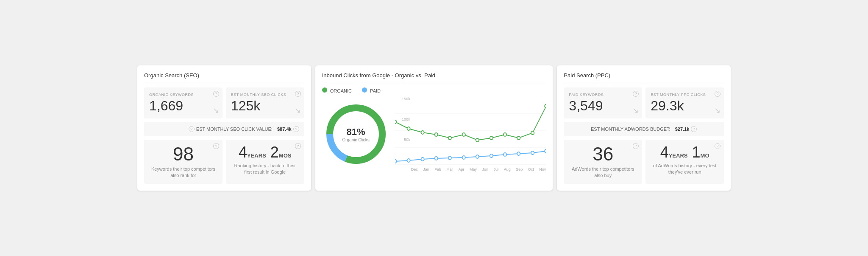 The width and height of the screenshot is (868, 256). What do you see at coordinates (434, 77) in the screenshot?
I see `chart-panel-title: Inbound Clicks from Google - Organic vs.…` at bounding box center [434, 77].